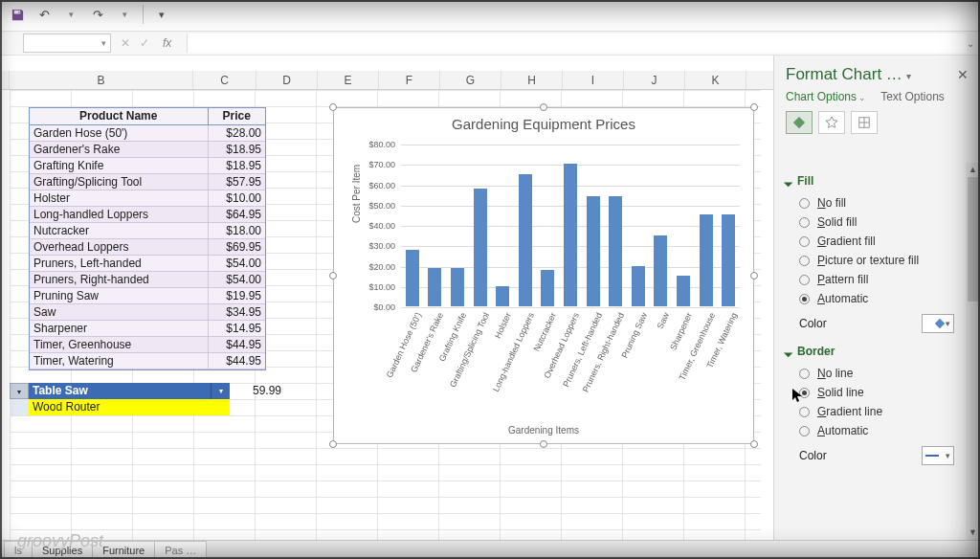 The height and width of the screenshot is (559, 980). I want to click on chart-options-tab: Chart Options⌄, so click(826, 97).